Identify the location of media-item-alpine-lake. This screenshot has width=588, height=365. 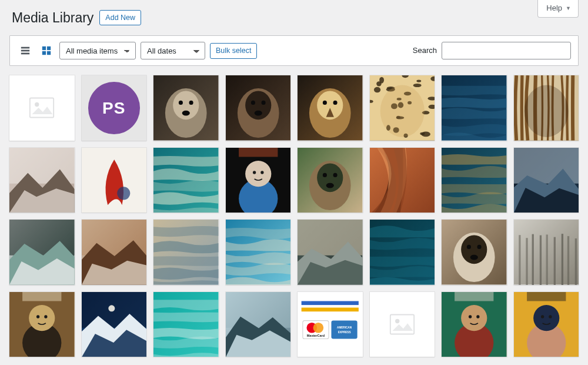
(42, 252).